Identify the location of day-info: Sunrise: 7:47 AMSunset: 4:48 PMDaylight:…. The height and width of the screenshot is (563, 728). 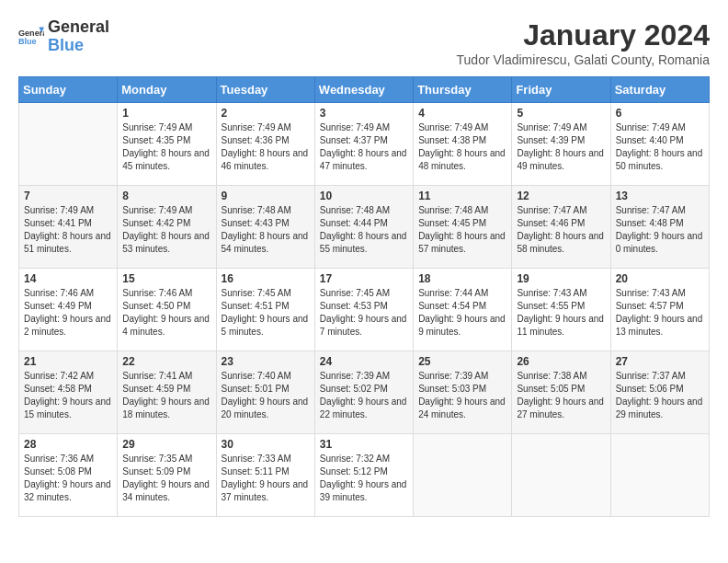
(660, 230).